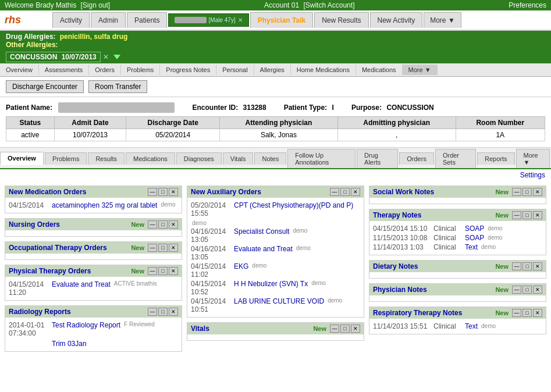  I want to click on new-auxiliary-orders-title: New Auxiliary Orders, so click(226, 192).